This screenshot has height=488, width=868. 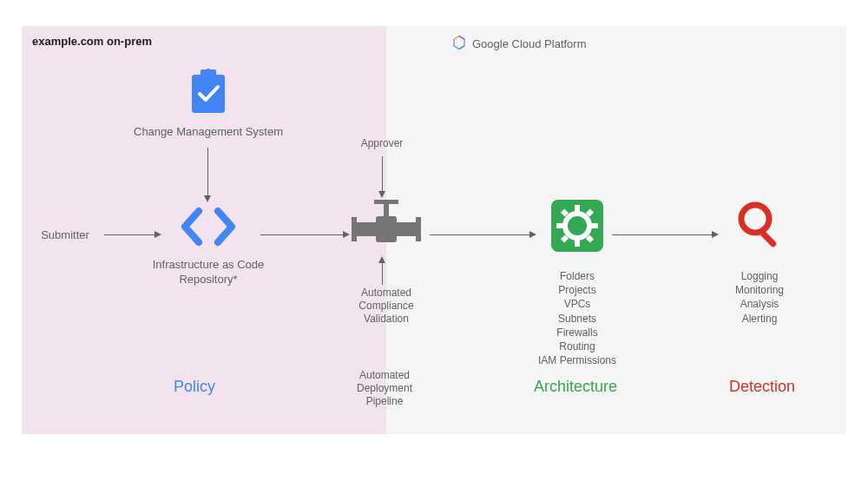 I want to click on arch-item-projects: Projects, so click(x=576, y=290).